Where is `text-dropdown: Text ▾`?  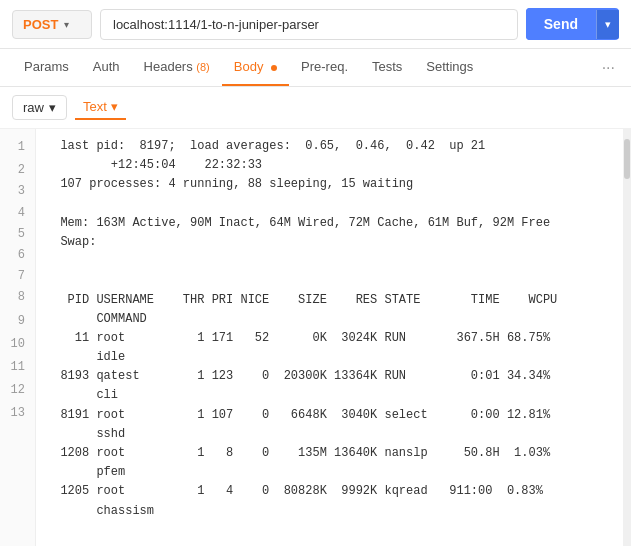 text-dropdown: Text ▾ is located at coordinates (100, 108).